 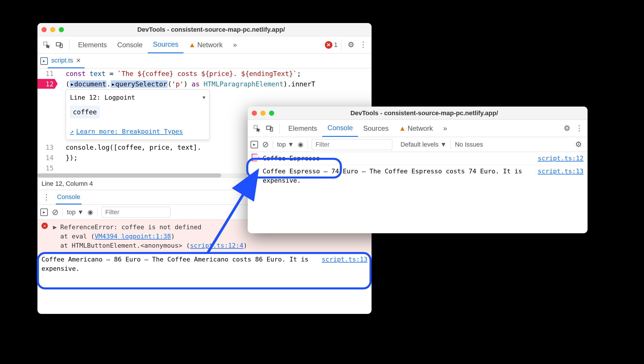 What do you see at coordinates (399, 158) in the screenshot?
I see `log-text: Coffee Espresso` at bounding box center [399, 158].